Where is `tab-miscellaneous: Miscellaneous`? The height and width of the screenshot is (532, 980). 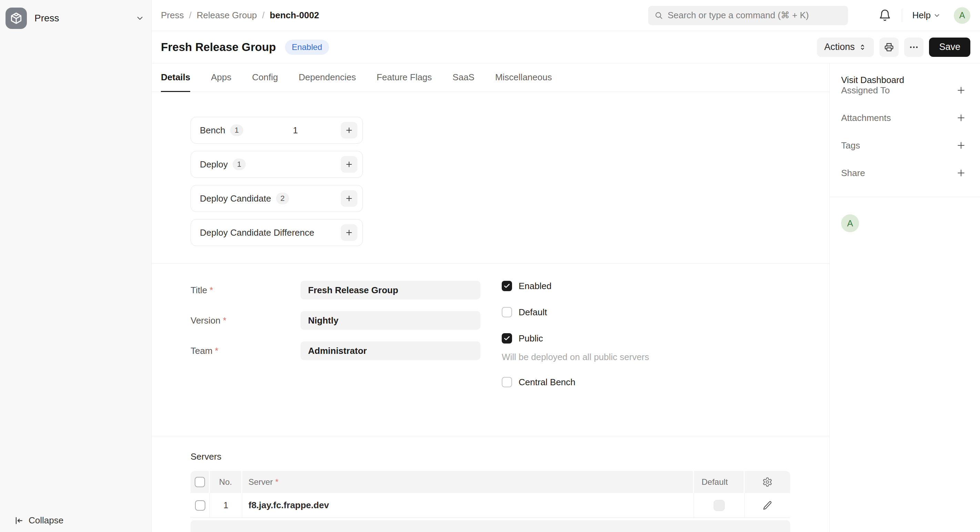
tab-miscellaneous: Miscellaneous is located at coordinates (523, 78).